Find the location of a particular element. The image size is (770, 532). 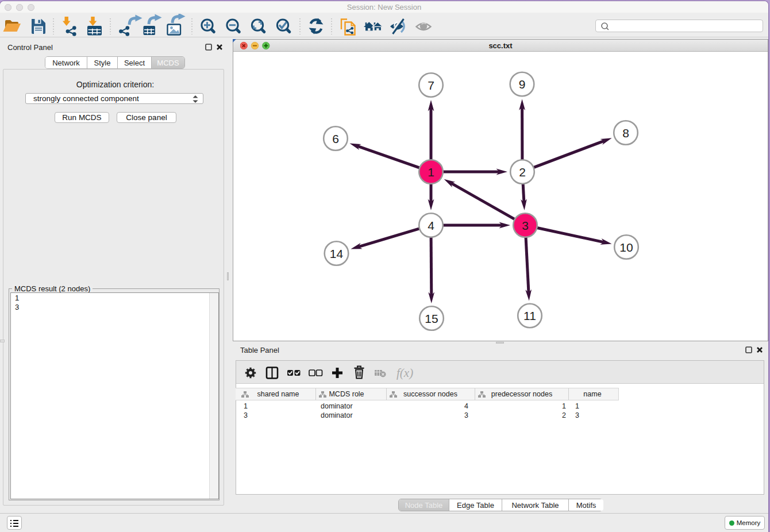

svg-text: 14 is located at coordinates (337, 254).